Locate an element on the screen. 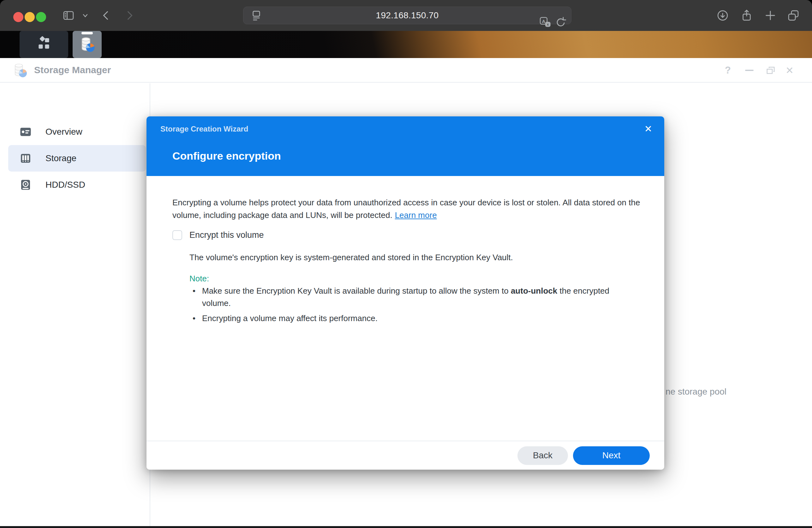  back-button: Back is located at coordinates (543, 455).